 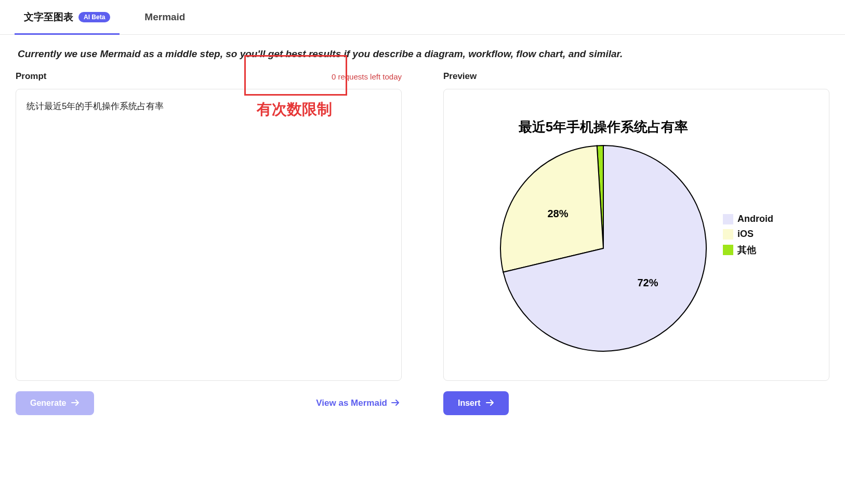 What do you see at coordinates (748, 250) in the screenshot?
I see `legend-item: 其他` at bounding box center [748, 250].